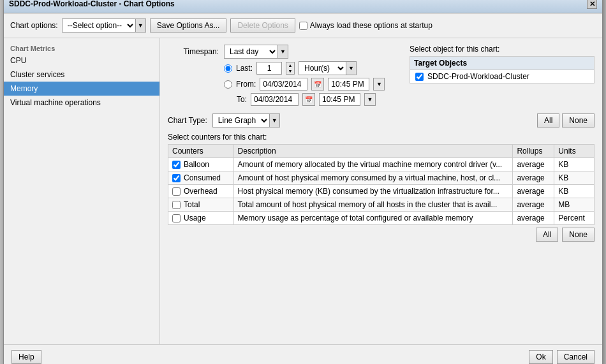 The width and height of the screenshot is (606, 364). I want to click on from-row: From: 📅 ▼, so click(313, 84).